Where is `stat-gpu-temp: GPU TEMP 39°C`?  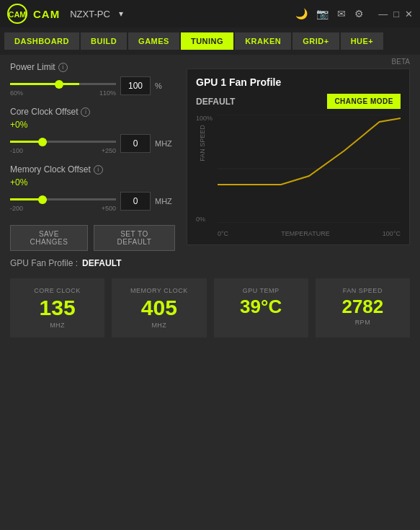 stat-gpu-temp: GPU TEMP 39°C is located at coordinates (261, 308).